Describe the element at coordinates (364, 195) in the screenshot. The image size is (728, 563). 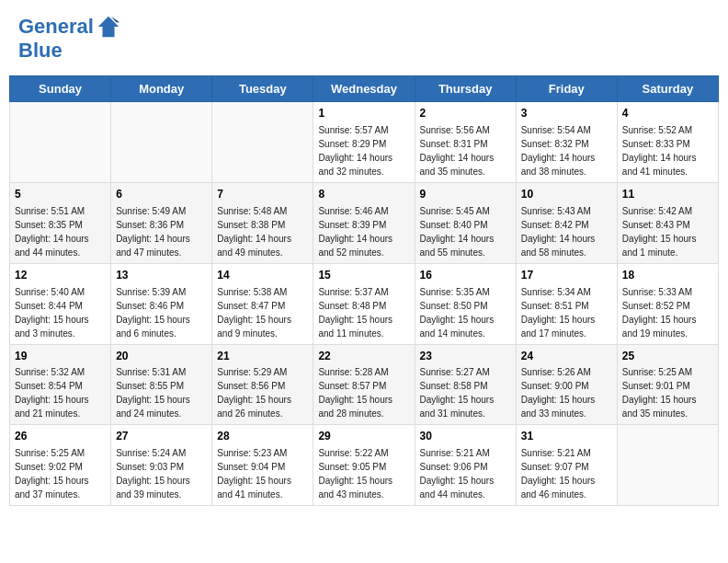
I see `day-number: 8` at that location.